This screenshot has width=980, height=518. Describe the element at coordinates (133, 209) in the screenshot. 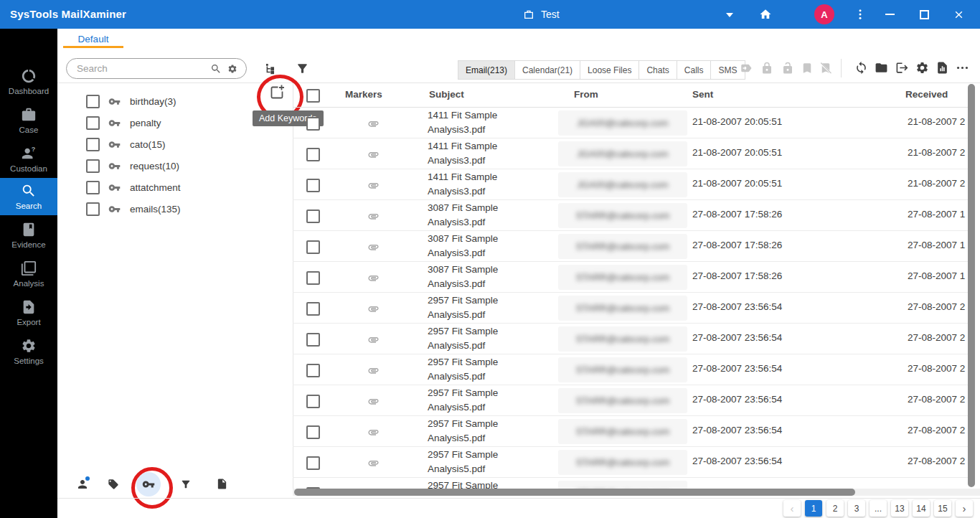

I see `keyword-row: emails(135)` at that location.